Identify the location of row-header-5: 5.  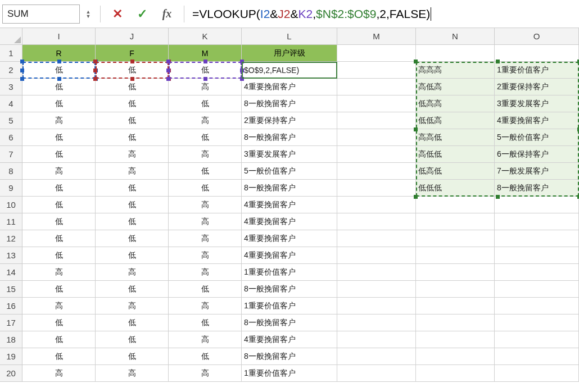
(11, 121).